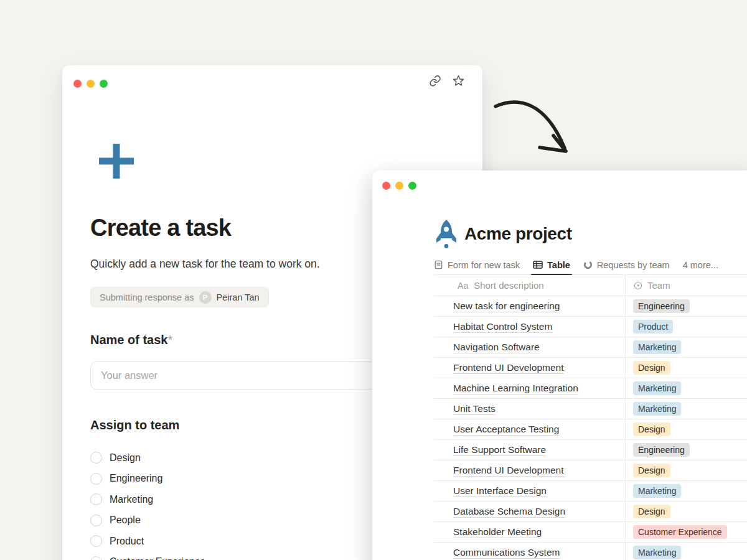 The height and width of the screenshot is (560, 747). I want to click on page-title: Acme project, so click(518, 234).